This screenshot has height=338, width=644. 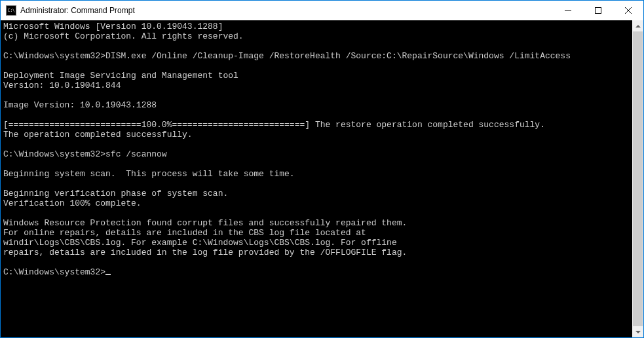 What do you see at coordinates (54, 272) in the screenshot?
I see `prompt-line: C:\Windows\system32>` at bounding box center [54, 272].